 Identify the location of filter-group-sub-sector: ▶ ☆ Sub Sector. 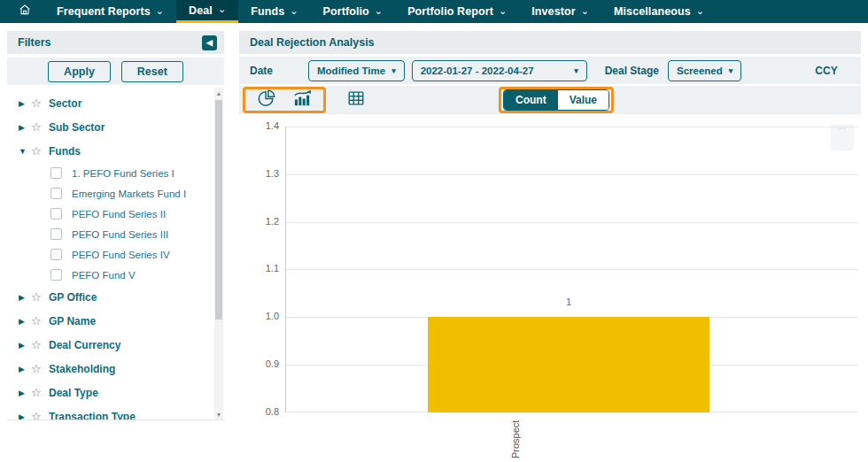
(115, 127).